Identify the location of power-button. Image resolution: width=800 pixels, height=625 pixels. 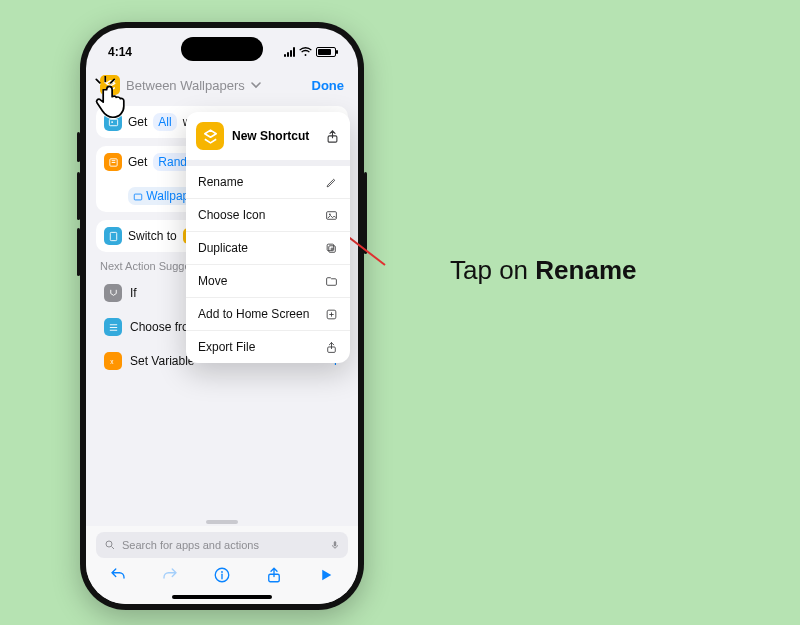
(366, 213).